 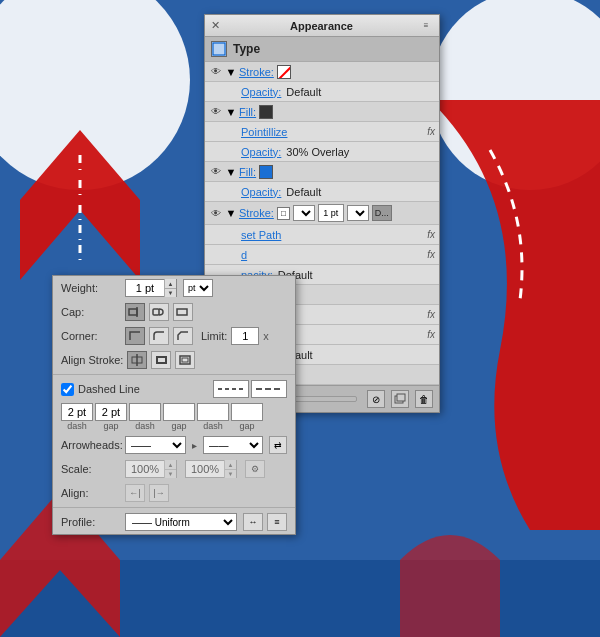 What do you see at coordinates (198, 288) in the screenshot?
I see `weight-unit-select: pt` at bounding box center [198, 288].